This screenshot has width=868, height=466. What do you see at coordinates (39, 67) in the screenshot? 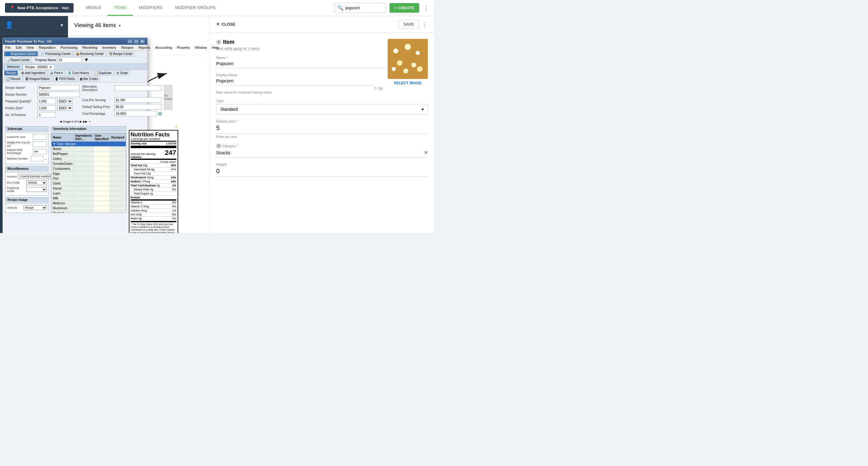
I see `tab-recipe: Recipe - 500001 ✕` at bounding box center [39, 67].